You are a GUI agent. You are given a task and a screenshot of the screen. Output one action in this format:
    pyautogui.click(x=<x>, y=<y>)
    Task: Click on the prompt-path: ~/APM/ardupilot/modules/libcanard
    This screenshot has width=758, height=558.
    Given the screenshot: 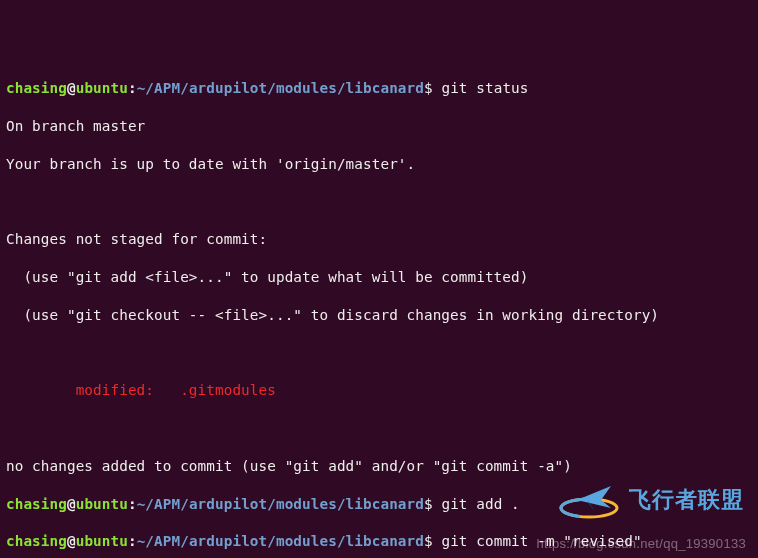 What is the action you would take?
    pyautogui.click(x=280, y=88)
    